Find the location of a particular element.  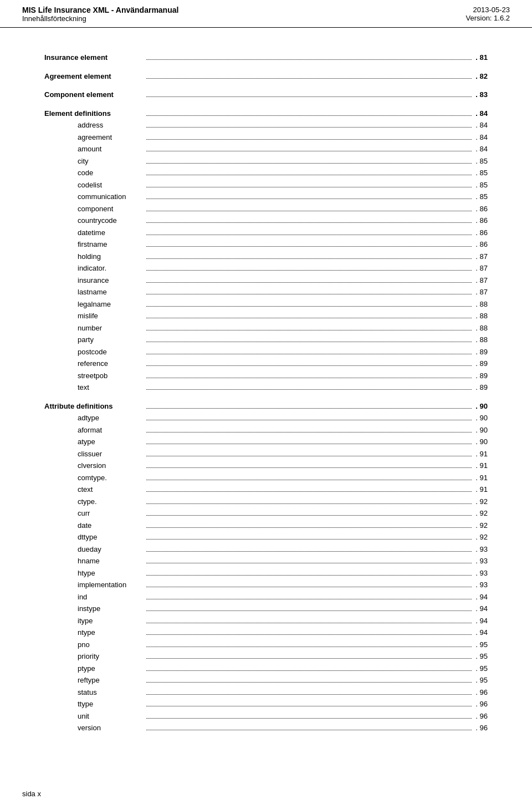

toc-item-label: hname is located at coordinates (111, 561).